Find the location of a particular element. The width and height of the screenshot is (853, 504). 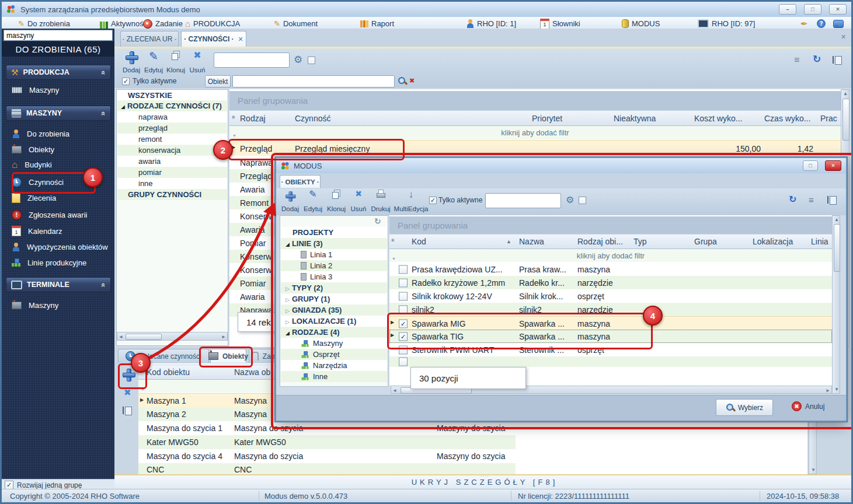

menu-help-button: ? is located at coordinates (821, 23).